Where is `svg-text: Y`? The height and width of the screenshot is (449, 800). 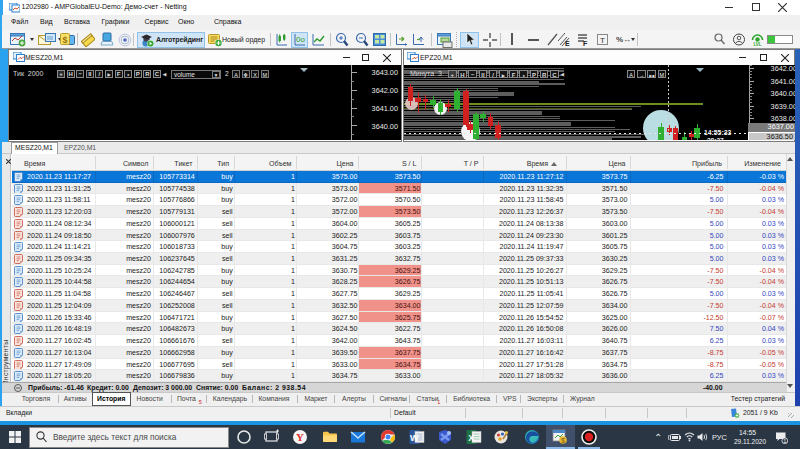 svg-text: Y is located at coordinates (300, 437).